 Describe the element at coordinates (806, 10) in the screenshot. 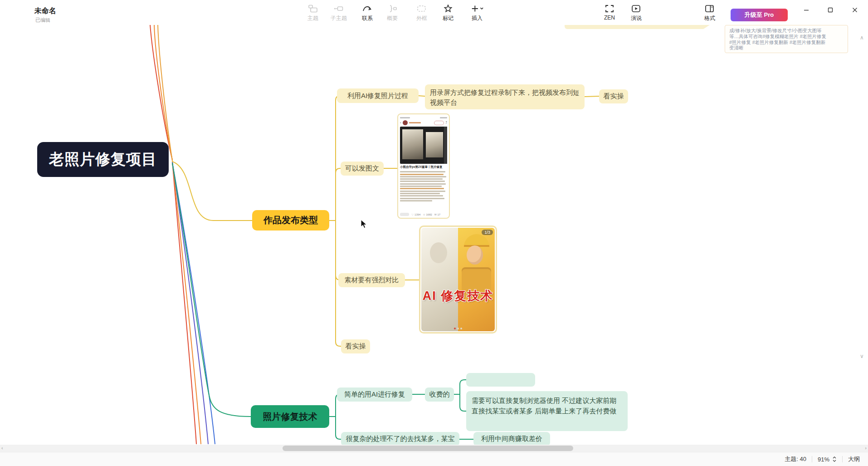

I see `minimize-button` at that location.